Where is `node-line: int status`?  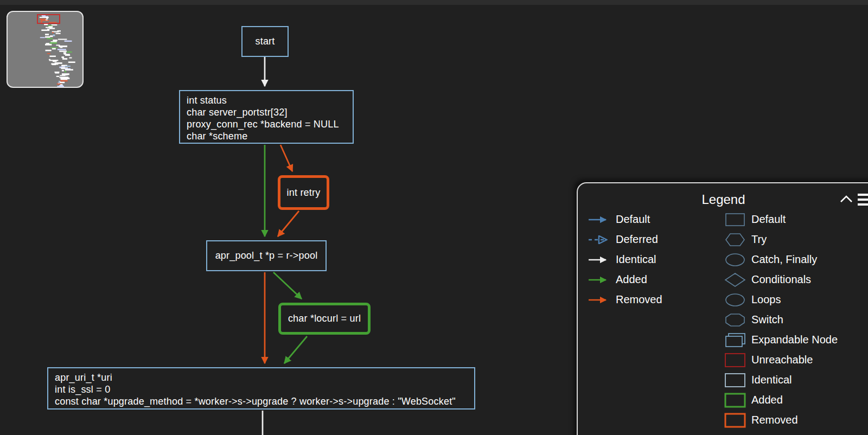 node-line: int status is located at coordinates (267, 100).